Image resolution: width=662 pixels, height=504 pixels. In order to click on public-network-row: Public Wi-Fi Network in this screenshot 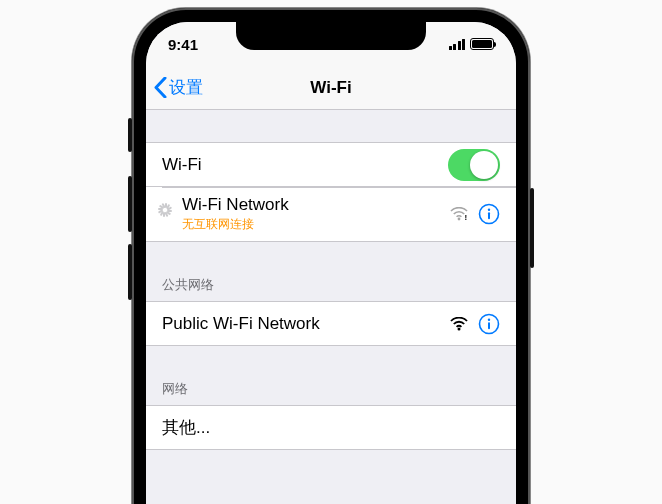, I will do `click(331, 324)`.